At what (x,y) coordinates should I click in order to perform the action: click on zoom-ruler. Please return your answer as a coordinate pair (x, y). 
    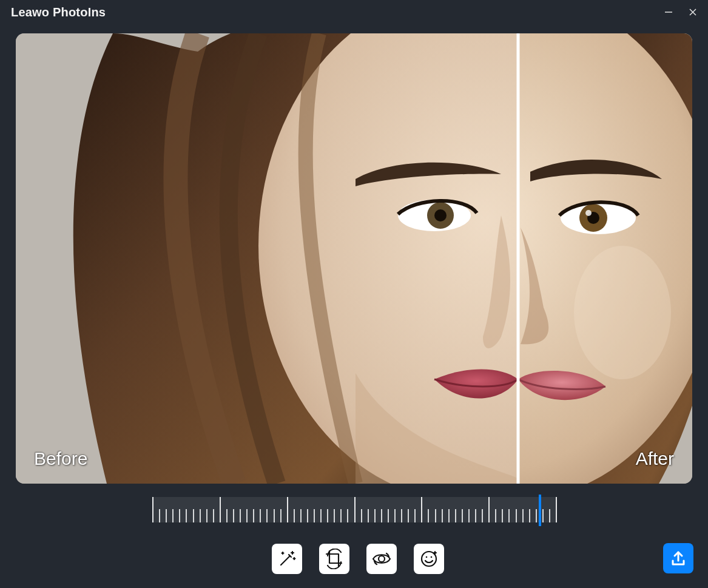
    Looking at the image, I should click on (354, 510).